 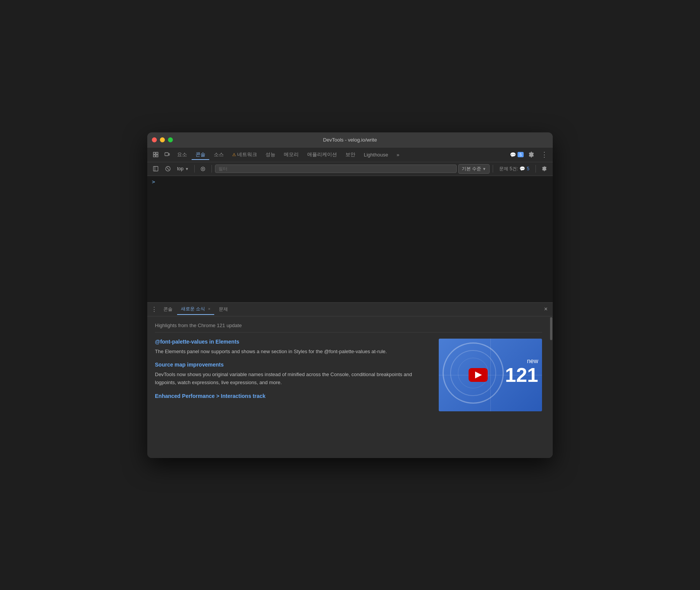 I want to click on issues-count-display: 문제 5건: 💬 5, so click(x=514, y=169).